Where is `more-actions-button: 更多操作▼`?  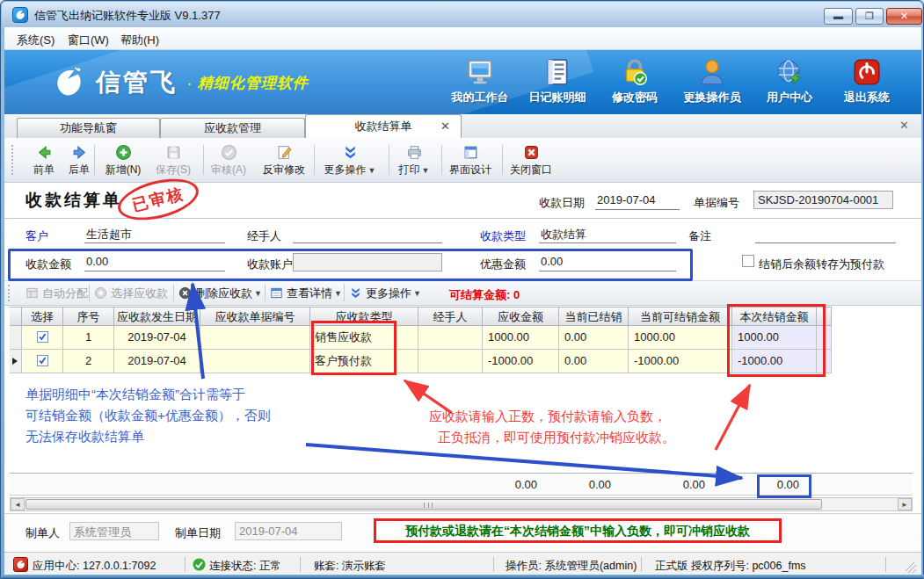
more-actions-button: 更多操作▼ is located at coordinates (350, 161).